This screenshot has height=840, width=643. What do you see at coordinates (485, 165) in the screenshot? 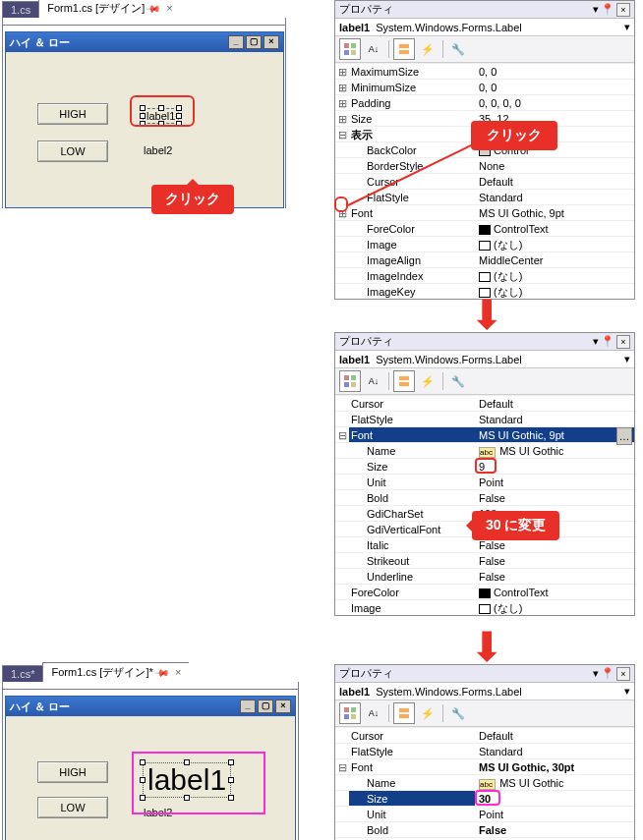
I see `property-row: BorderStyleNone` at bounding box center [485, 165].